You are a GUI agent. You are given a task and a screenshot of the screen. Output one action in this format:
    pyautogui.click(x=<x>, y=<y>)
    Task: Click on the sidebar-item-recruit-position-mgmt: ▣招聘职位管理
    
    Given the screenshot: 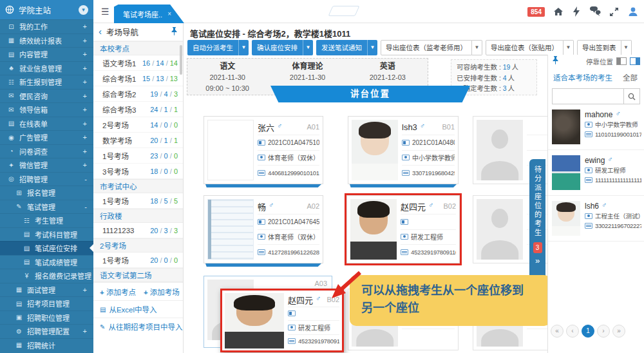 What is the action you would take?
    pyautogui.click(x=46, y=318)
    